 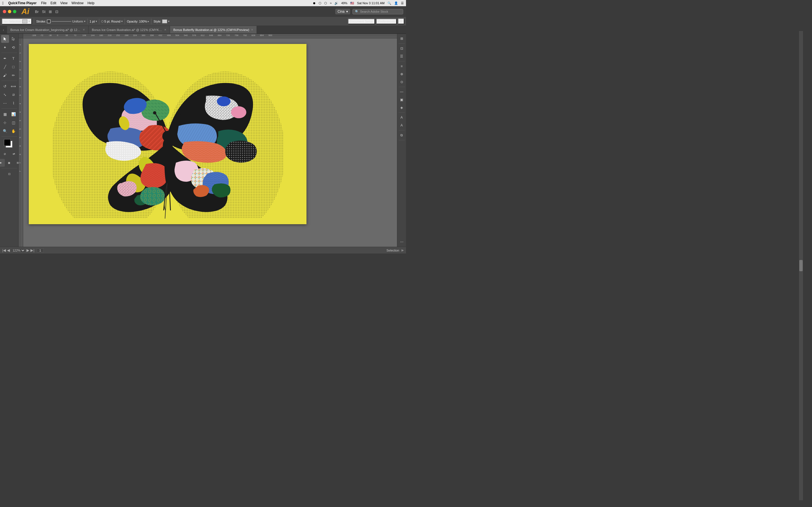 What do you see at coordinates (9, 58) in the screenshot?
I see `tool-row-3: ✒ T` at bounding box center [9, 58].